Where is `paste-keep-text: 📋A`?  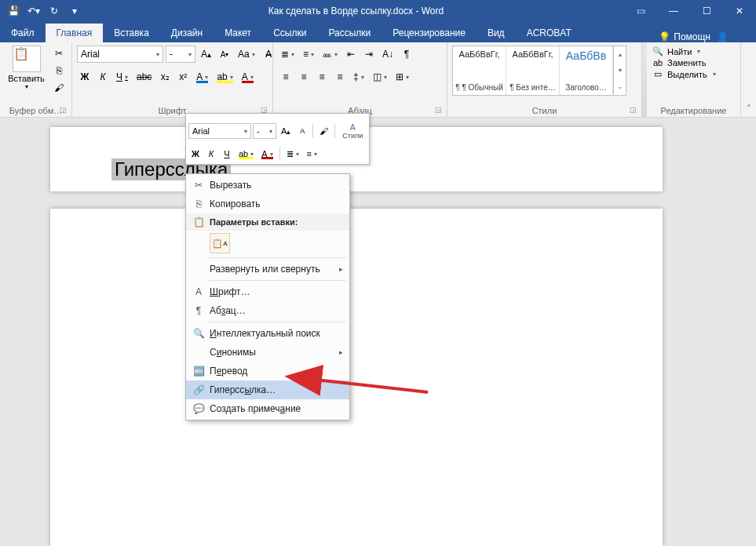 paste-keep-text: 📋A is located at coordinates (220, 243).